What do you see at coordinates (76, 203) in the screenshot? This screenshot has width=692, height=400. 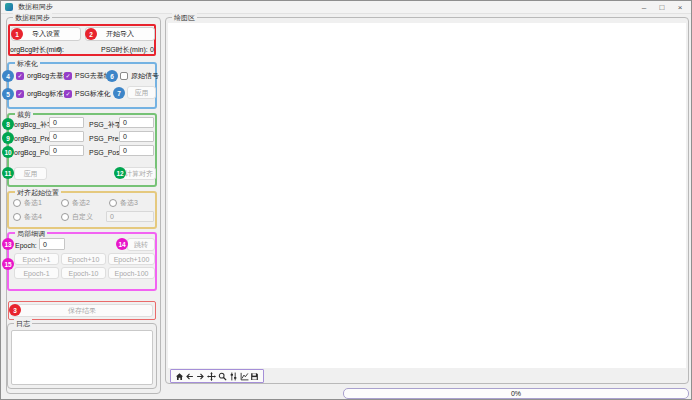 I see `align-option-2-radio: 备选2` at bounding box center [76, 203].